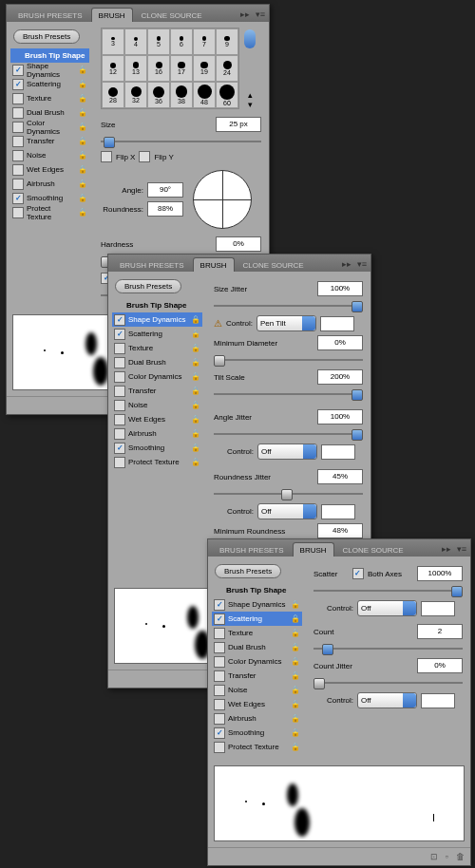 This screenshot has height=868, width=475. I want to click on count-jitter-control-value, so click(438, 701).